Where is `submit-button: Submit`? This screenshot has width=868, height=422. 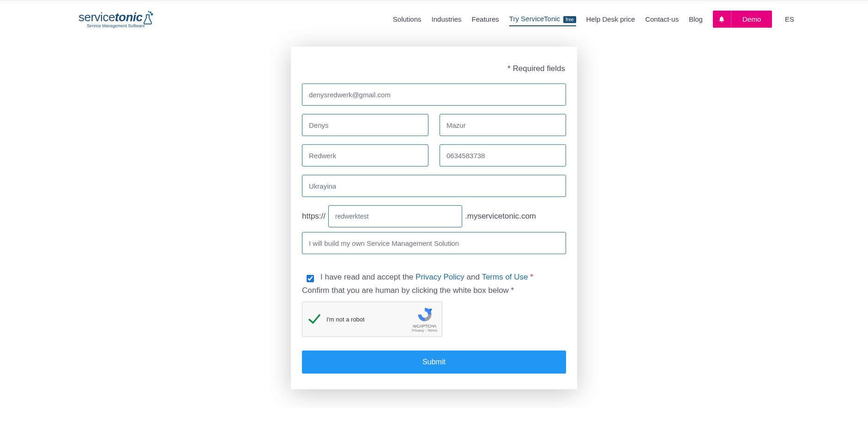 submit-button: Submit is located at coordinates (434, 362).